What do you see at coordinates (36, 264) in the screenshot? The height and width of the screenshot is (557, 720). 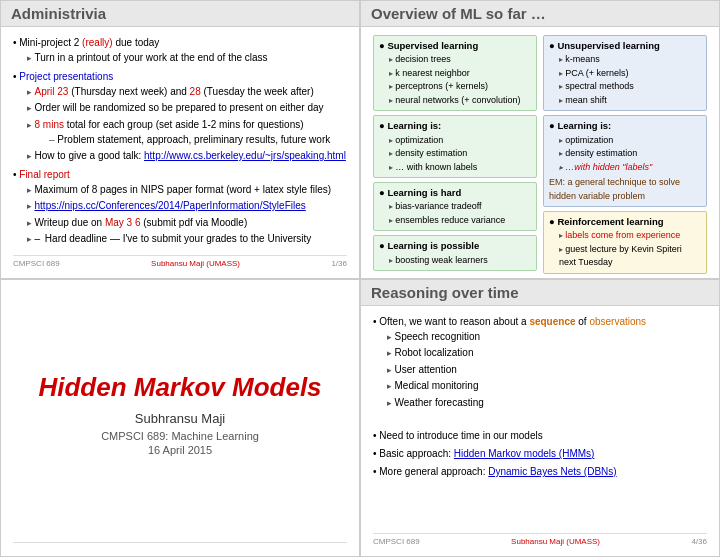 I see `slide1-footer-course: CMPSCI 689` at bounding box center [36, 264].